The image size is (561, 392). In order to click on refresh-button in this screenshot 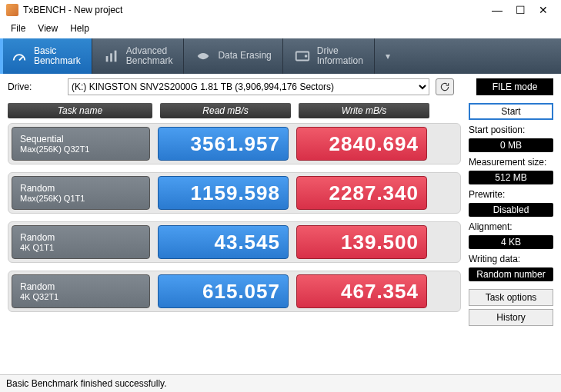, I will do `click(445, 87)`.